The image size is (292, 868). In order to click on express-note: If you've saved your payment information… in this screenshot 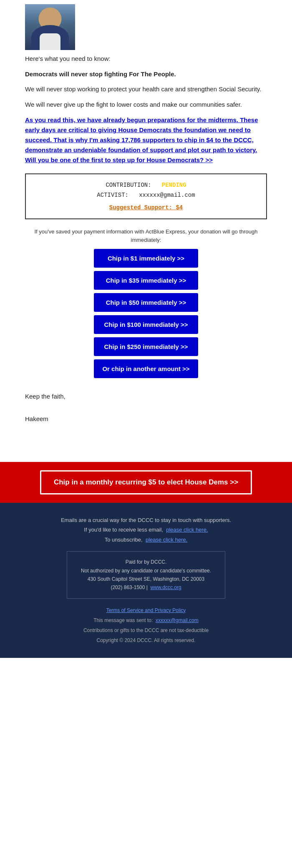, I will do `click(146, 236)`.